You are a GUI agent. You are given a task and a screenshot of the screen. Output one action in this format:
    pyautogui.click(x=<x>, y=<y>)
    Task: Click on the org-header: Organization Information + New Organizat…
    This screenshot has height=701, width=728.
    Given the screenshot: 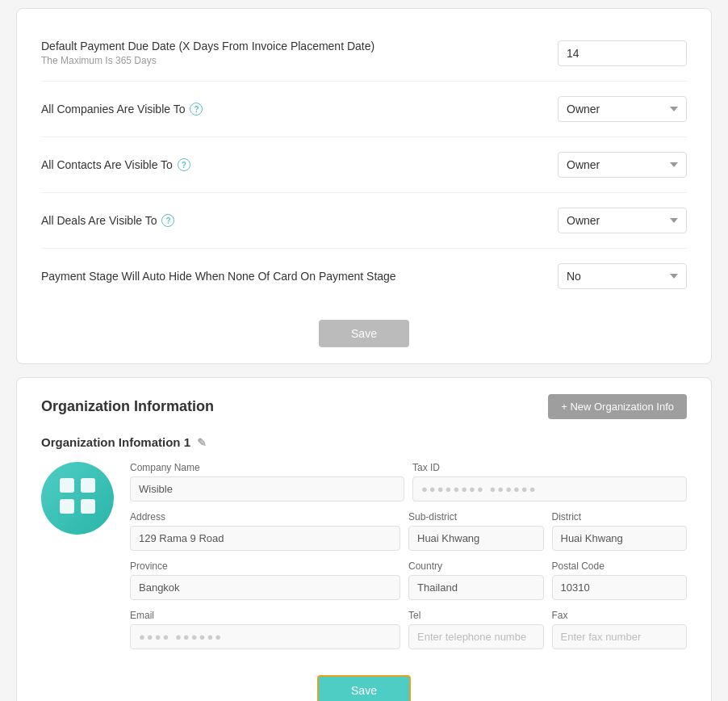 What is the action you would take?
    pyautogui.click(x=364, y=407)
    